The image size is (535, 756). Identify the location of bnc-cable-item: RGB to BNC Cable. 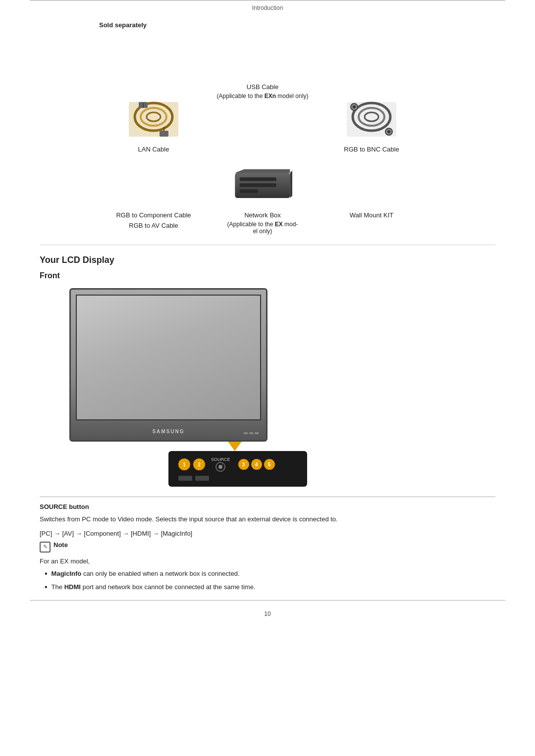
(372, 125).